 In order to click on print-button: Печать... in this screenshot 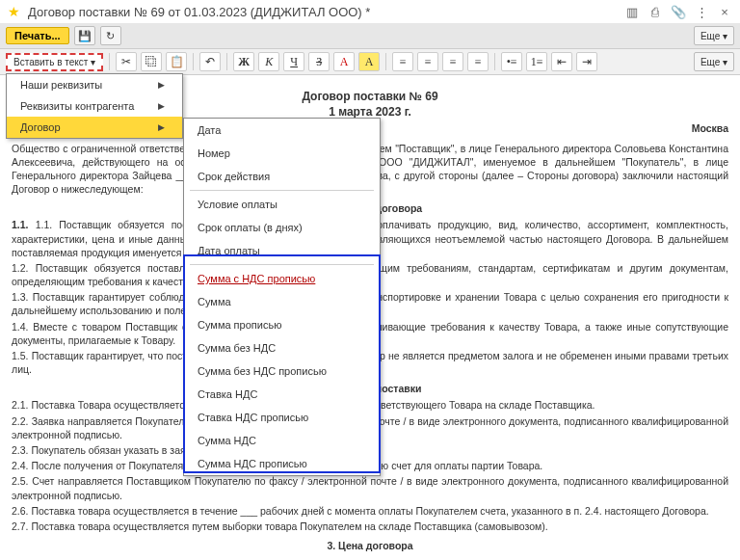, I will do `click(38, 36)`.